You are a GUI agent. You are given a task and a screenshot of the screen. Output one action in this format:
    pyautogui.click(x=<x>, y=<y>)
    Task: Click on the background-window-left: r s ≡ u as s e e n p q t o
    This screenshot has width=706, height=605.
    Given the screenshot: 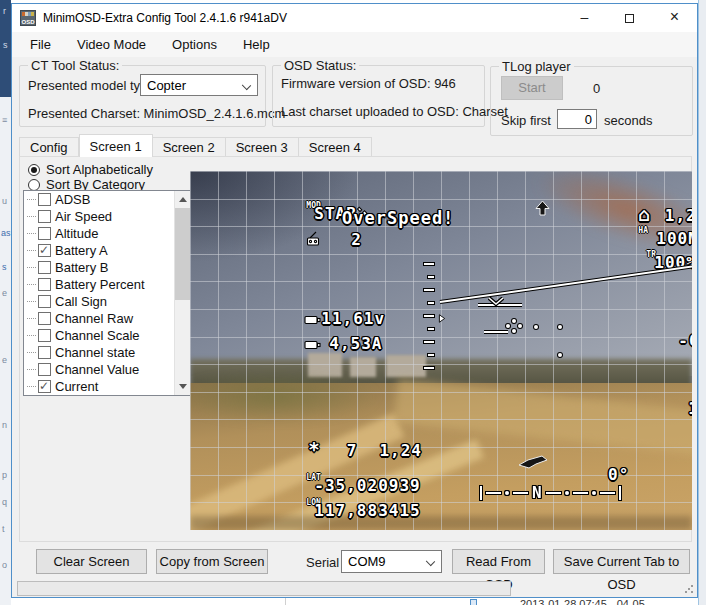 What is the action you would take?
    pyautogui.click(x=6, y=302)
    